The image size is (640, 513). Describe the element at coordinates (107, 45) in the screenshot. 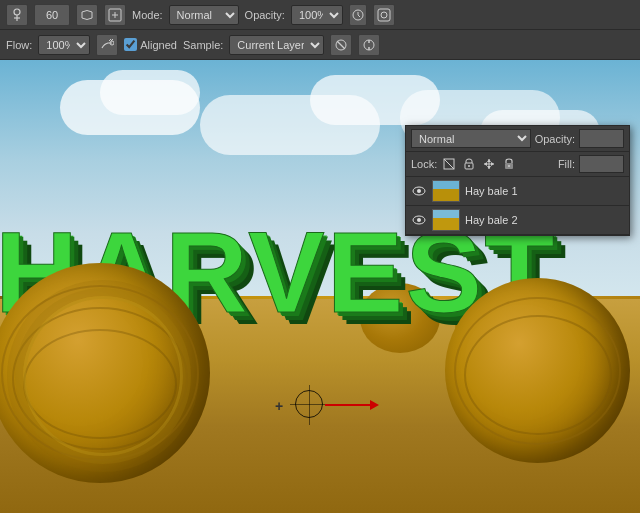

I see `airbrush-icon` at that location.